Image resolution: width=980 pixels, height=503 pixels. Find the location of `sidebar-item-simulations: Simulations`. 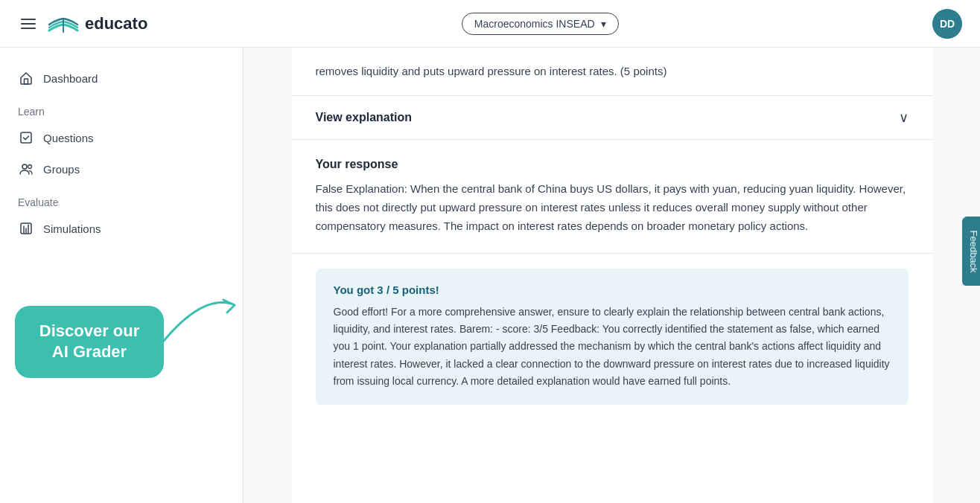

sidebar-item-simulations: Simulations is located at coordinates (121, 228).